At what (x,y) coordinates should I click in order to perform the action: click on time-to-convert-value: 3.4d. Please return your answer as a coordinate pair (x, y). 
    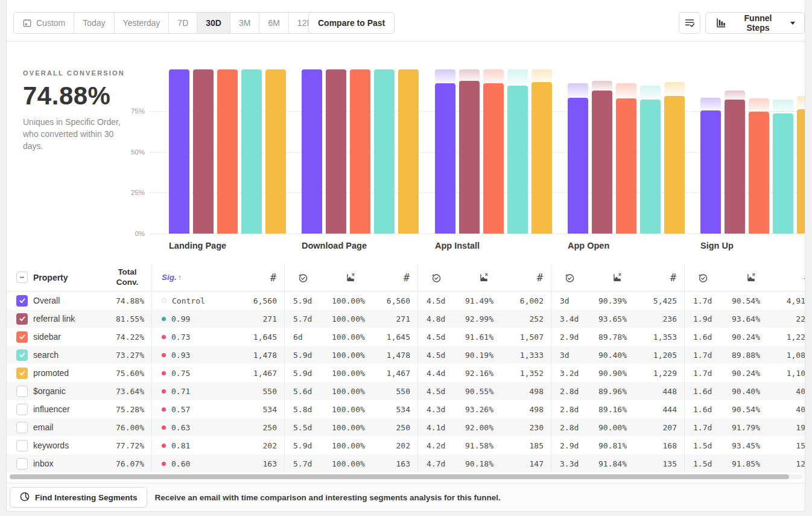
    Looking at the image, I should click on (579, 319).